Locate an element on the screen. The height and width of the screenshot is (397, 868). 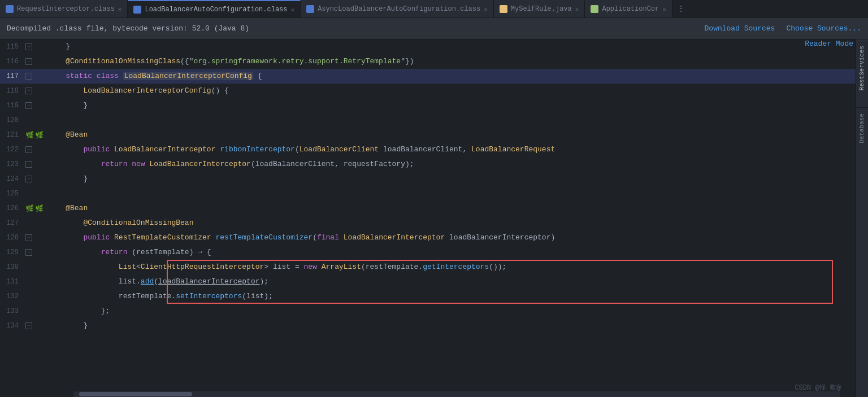
code-line-121: 121 🌿 🌿 @Bean is located at coordinates (431, 135).